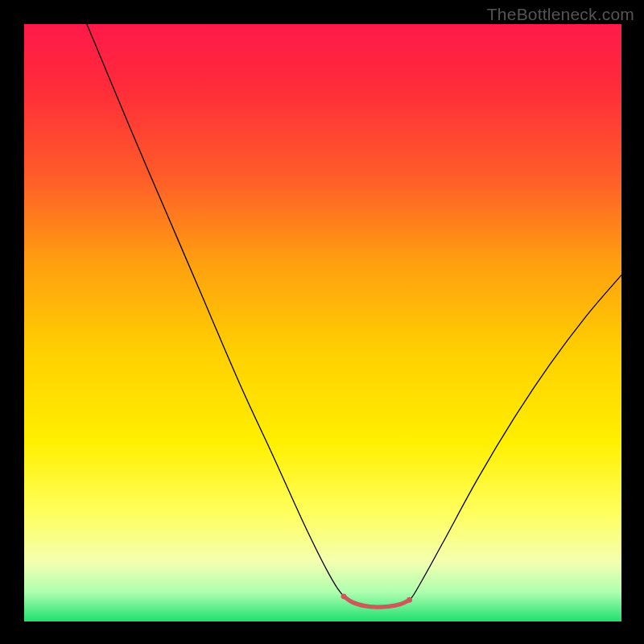  I want to click on highlight-start-dot, so click(345, 596).